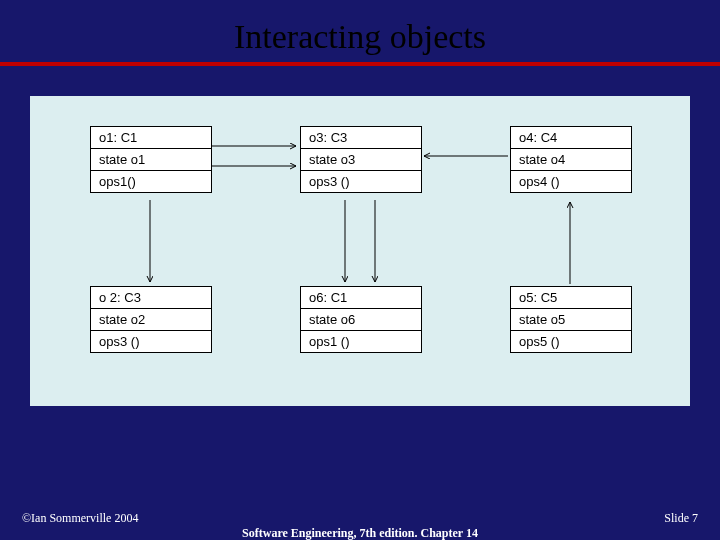 The height and width of the screenshot is (540, 720). Describe the element at coordinates (151, 298) in the screenshot. I see `object-header: o 2: C3` at that location.